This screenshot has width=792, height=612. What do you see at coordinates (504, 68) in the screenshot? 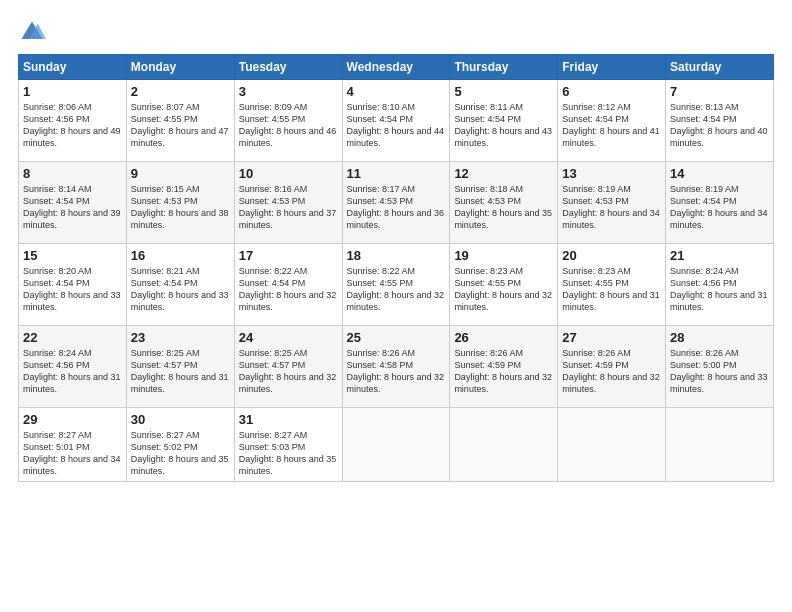
I see `header-thursday: Thursday` at bounding box center [504, 68].